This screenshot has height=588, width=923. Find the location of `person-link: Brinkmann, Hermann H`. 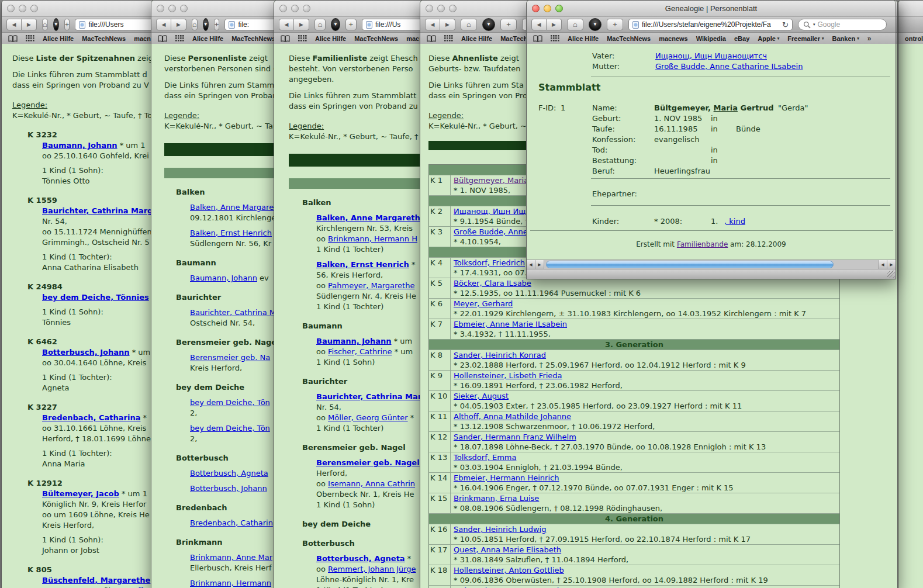

person-link: Brinkmann, Hermann H is located at coordinates (373, 238).